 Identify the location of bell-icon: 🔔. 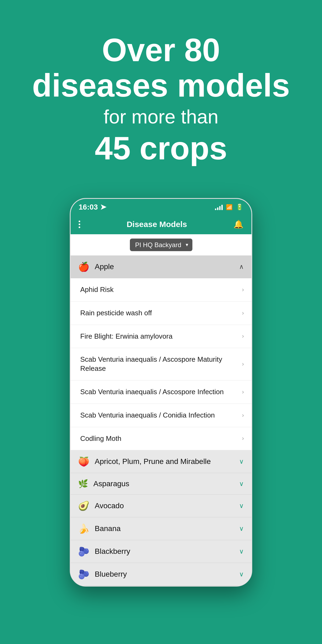
(238, 224).